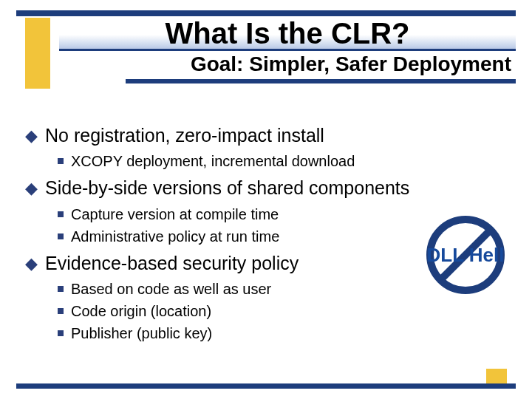 The width and height of the screenshot is (532, 399). I want to click on bullet-3-sub-2-text: Code origin (location), so click(141, 311).